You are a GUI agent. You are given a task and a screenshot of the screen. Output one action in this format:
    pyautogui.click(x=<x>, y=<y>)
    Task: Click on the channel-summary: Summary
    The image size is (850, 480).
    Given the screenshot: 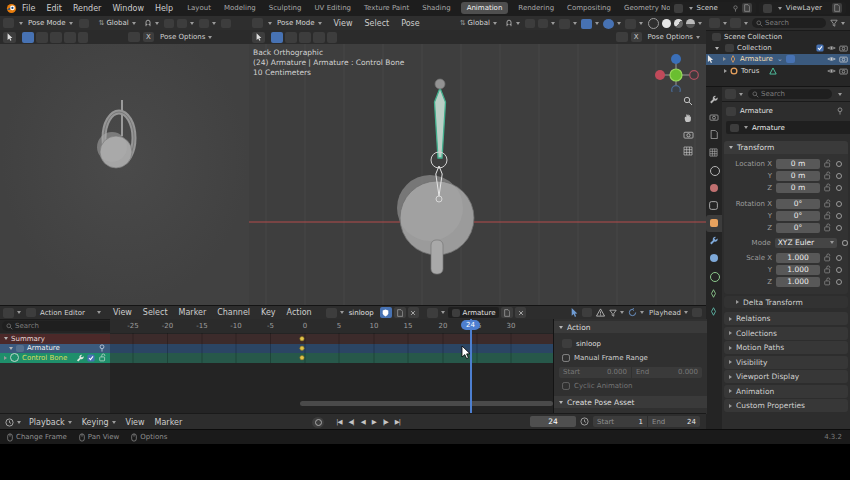 What is the action you would take?
    pyautogui.click(x=55, y=339)
    